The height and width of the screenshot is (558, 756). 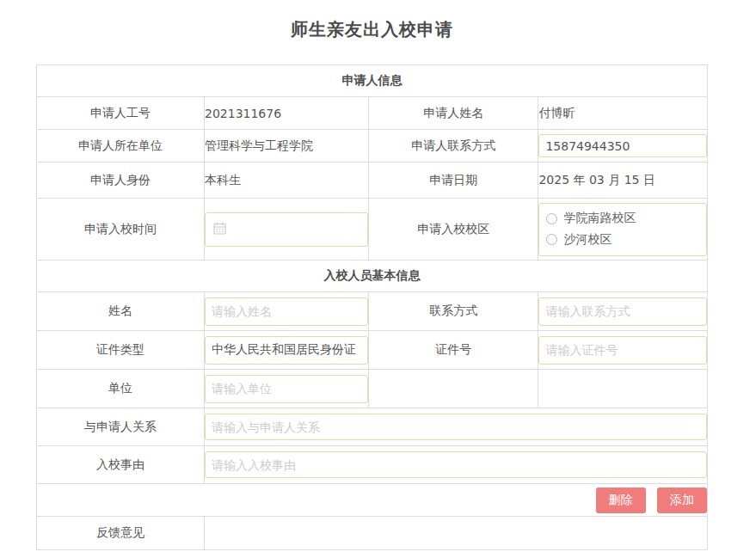 I want to click on delete-button: 删除, so click(x=621, y=500).